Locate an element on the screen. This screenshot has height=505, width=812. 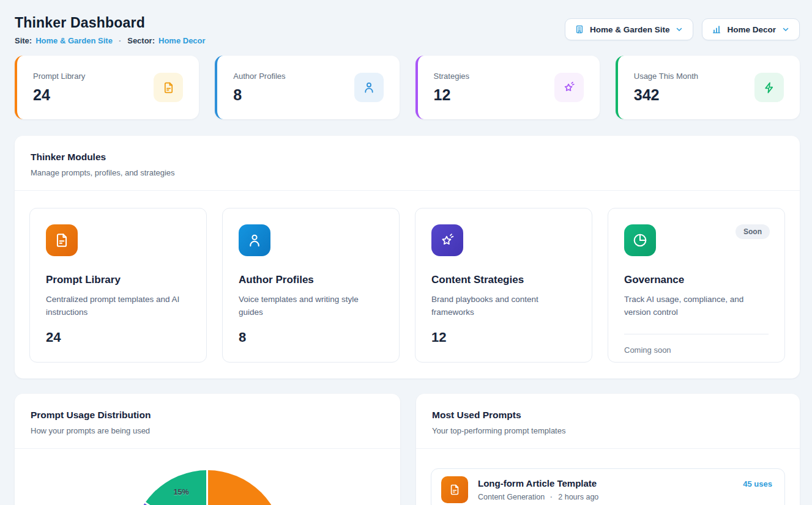
module-card-prompt-library: Prompt Library Centralized prompt templa… is located at coordinates (118, 285).